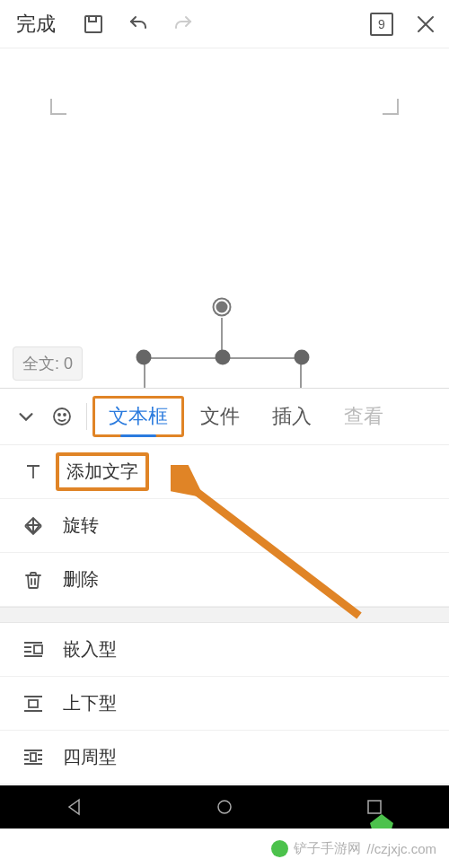 Image resolution: width=449 pixels, height=868 pixels. I want to click on rotate-handle, so click(223, 307).